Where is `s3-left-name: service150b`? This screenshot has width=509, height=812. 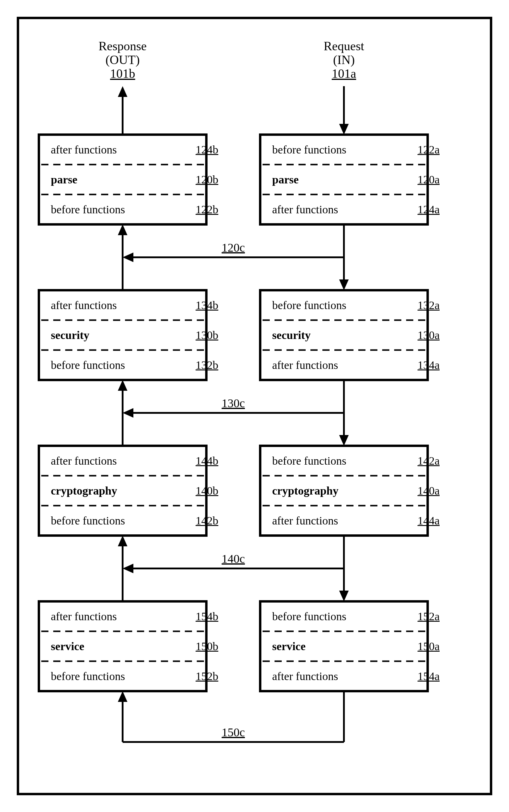
s3-left-name: service150b is located at coordinates (135, 646).